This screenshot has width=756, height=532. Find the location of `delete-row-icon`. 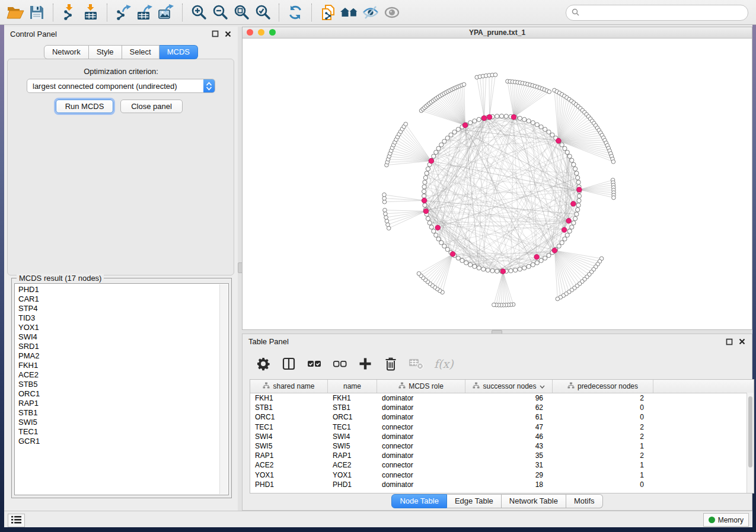

delete-row-icon is located at coordinates (391, 364).